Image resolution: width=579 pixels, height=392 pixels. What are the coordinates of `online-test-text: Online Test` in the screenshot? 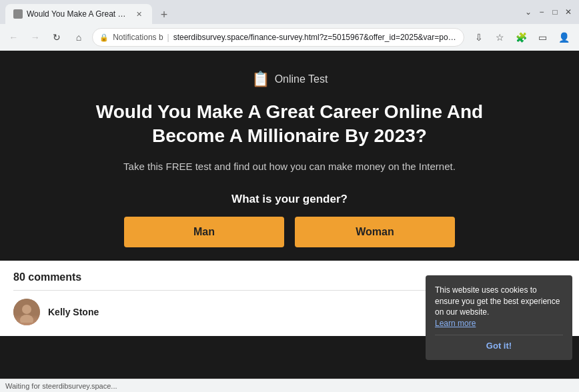 It's located at (302, 79).